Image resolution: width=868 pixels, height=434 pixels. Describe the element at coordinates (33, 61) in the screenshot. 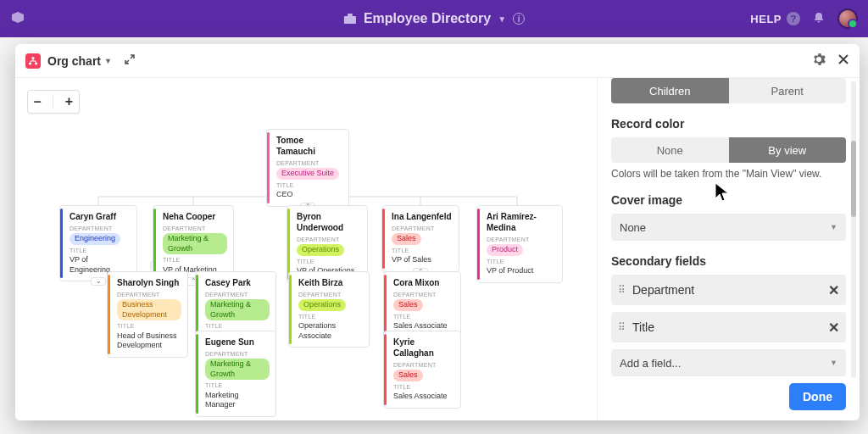

I see `org-chart-view-icon` at that location.